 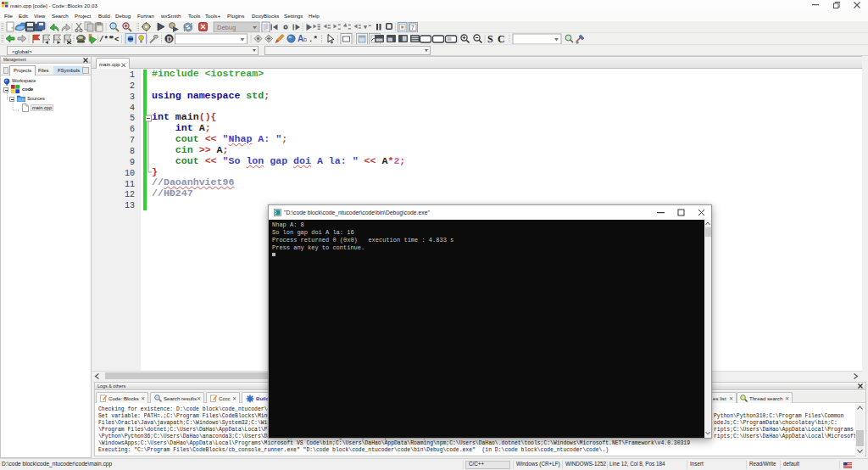 I want to click on svg-text: C, so click(x=502, y=39).